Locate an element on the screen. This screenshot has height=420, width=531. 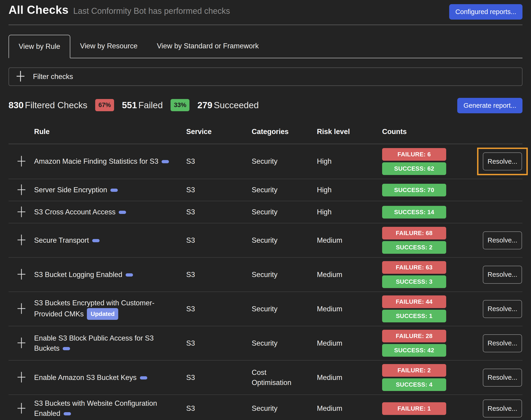
table-row: Secure Transport S3 Security Medium FAIL… is located at coordinates (266, 240).